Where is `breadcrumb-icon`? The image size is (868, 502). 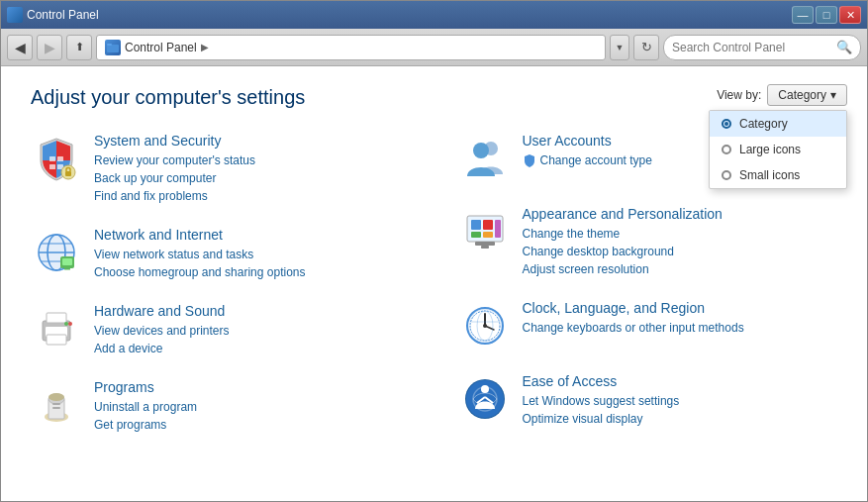 breadcrumb-icon is located at coordinates (113, 48).